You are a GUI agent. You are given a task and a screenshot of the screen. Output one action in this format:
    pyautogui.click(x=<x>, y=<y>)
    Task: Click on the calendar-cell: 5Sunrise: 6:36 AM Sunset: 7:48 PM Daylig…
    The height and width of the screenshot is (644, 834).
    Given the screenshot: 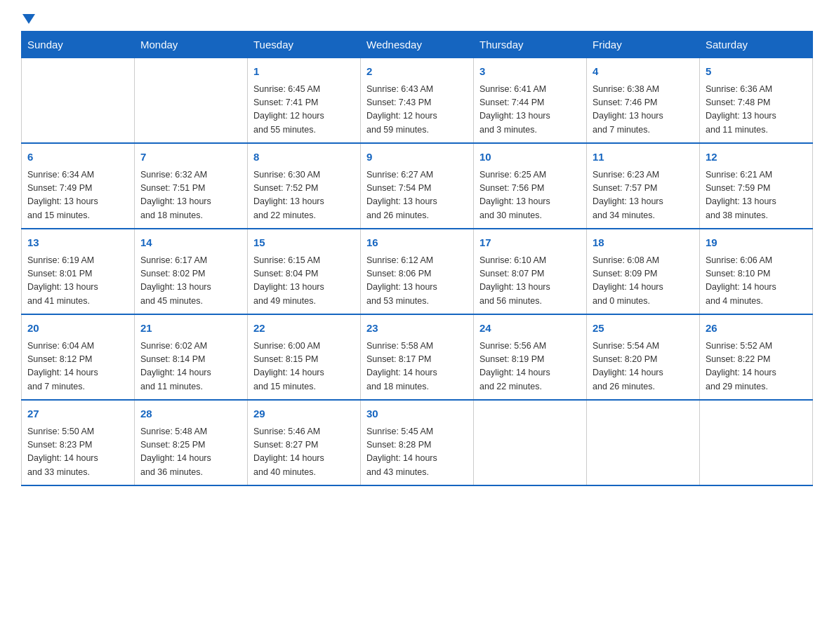 What is the action you would take?
    pyautogui.click(x=757, y=101)
    